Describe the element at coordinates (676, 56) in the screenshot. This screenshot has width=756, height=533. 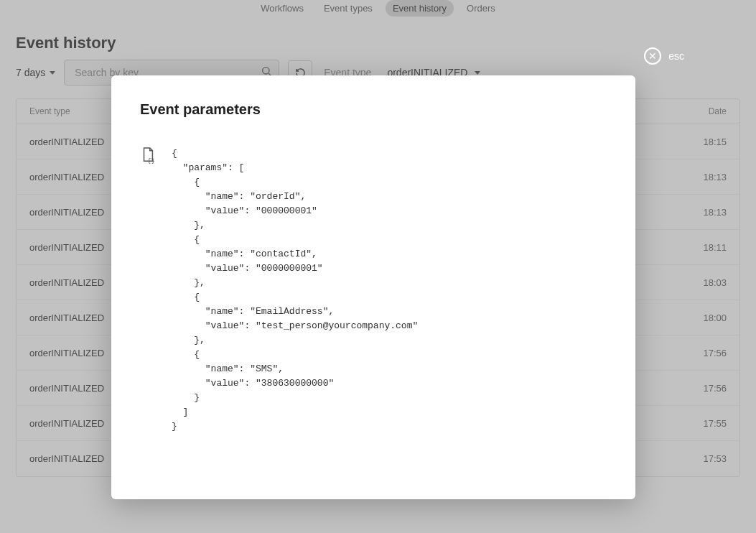
I see `esc-label: esc` at that location.